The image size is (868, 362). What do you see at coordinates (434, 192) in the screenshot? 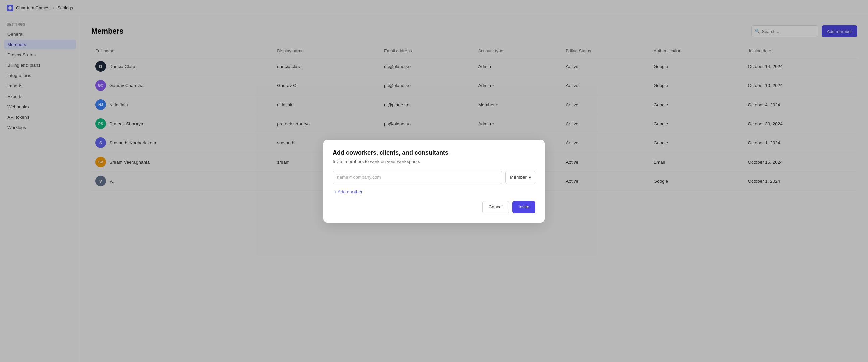
I see `add-another-button: + Add another` at bounding box center [434, 192].